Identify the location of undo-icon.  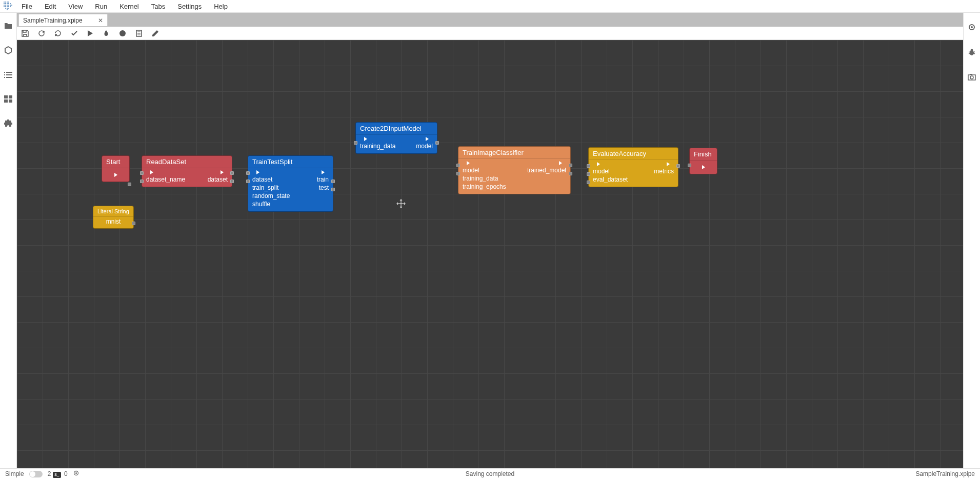
(58, 33).